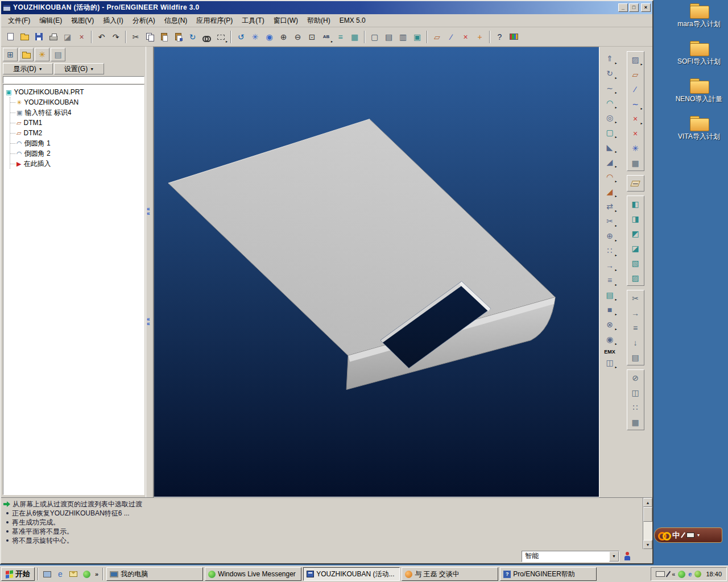  I want to click on extrude-surface-button: ◧, so click(636, 203).